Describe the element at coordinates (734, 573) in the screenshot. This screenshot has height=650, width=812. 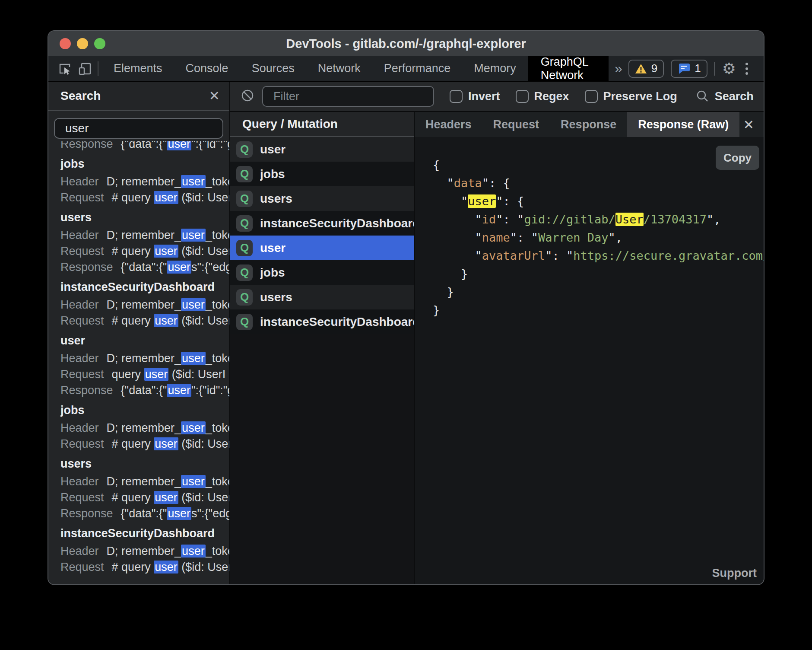
I see `support-link: Support` at that location.